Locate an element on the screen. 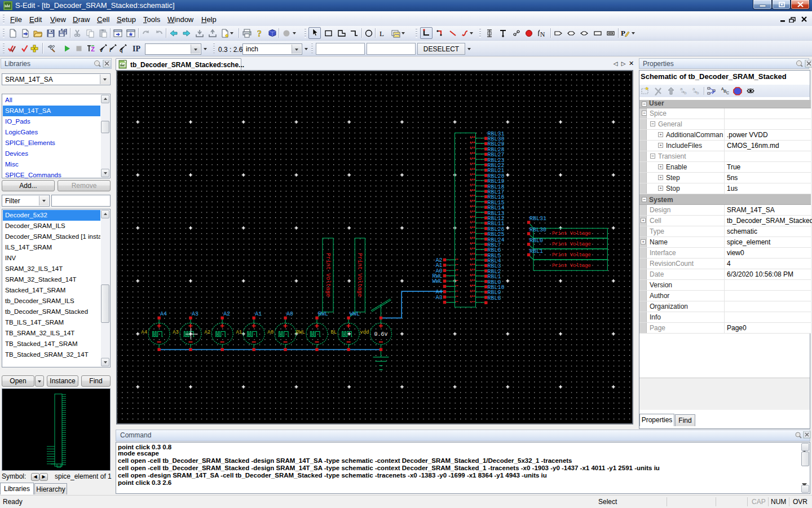  svg-text: IP is located at coordinates (136, 49).